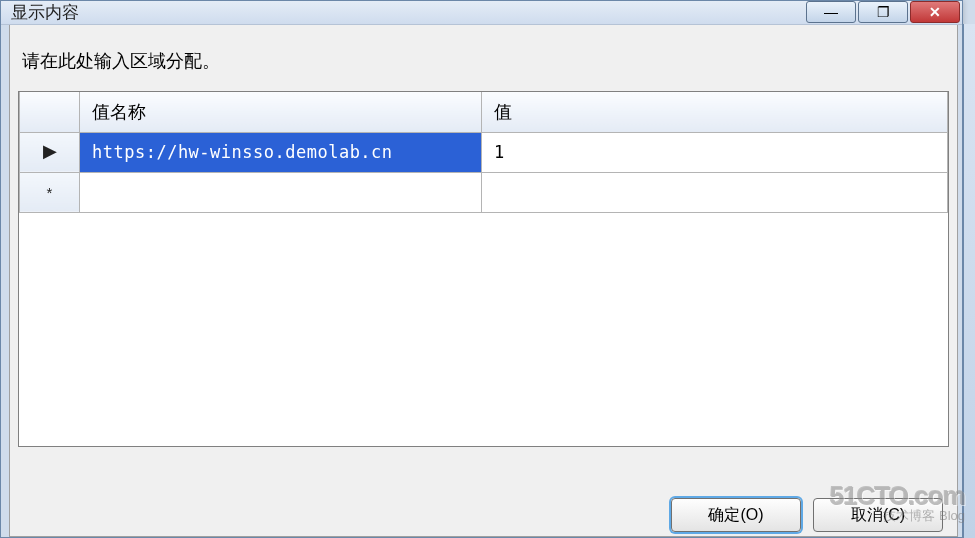  Describe the element at coordinates (484, 192) in the screenshot. I see `table-row: *` at that location.